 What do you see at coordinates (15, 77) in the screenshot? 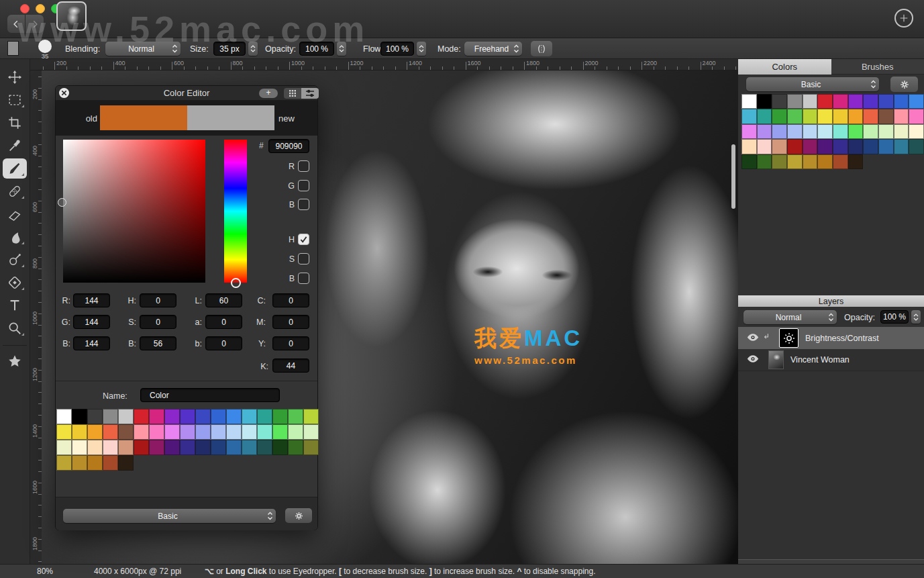
I see `tool-move` at bounding box center [15, 77].